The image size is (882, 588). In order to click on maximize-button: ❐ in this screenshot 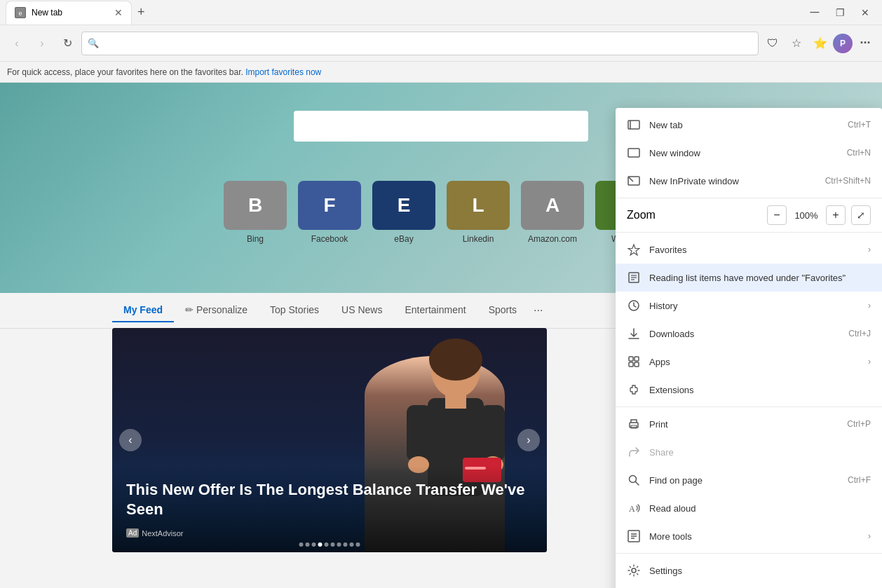, I will do `click(840, 13)`.